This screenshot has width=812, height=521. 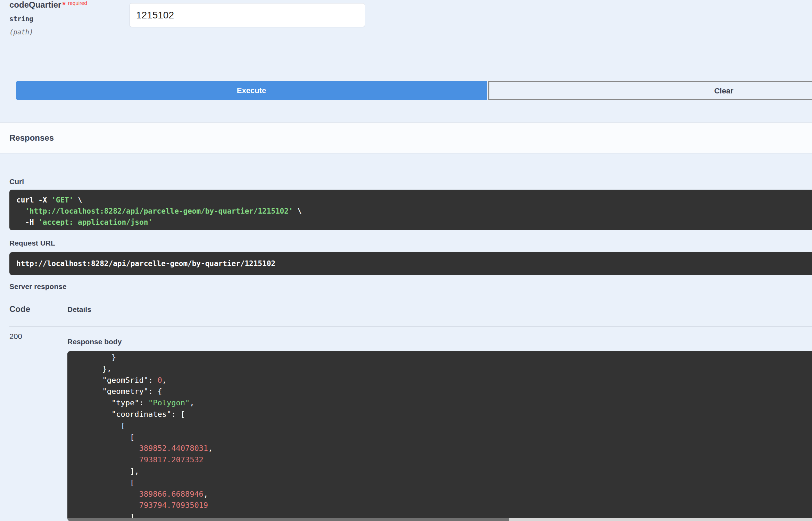 What do you see at coordinates (32, 138) in the screenshot?
I see `responses-title: Responses` at bounding box center [32, 138].